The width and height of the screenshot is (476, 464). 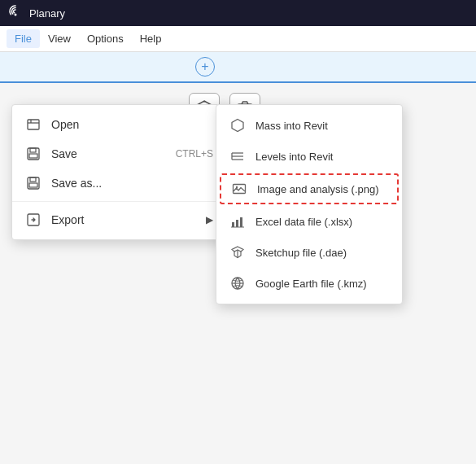 What do you see at coordinates (291, 125) in the screenshot?
I see `export-mass-label: Mass into Revit` at bounding box center [291, 125].